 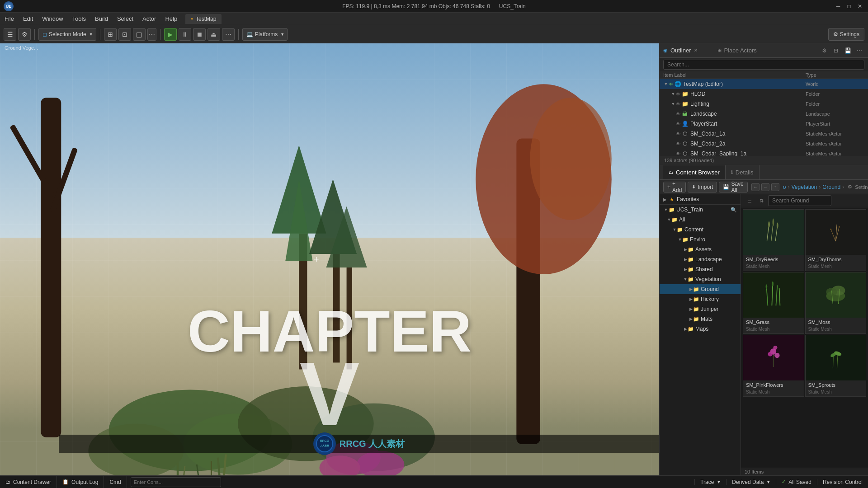 What do you see at coordinates (700, 329) in the screenshot?
I see `ft-item-11: ▶ 📁 Maps` at bounding box center [700, 329].